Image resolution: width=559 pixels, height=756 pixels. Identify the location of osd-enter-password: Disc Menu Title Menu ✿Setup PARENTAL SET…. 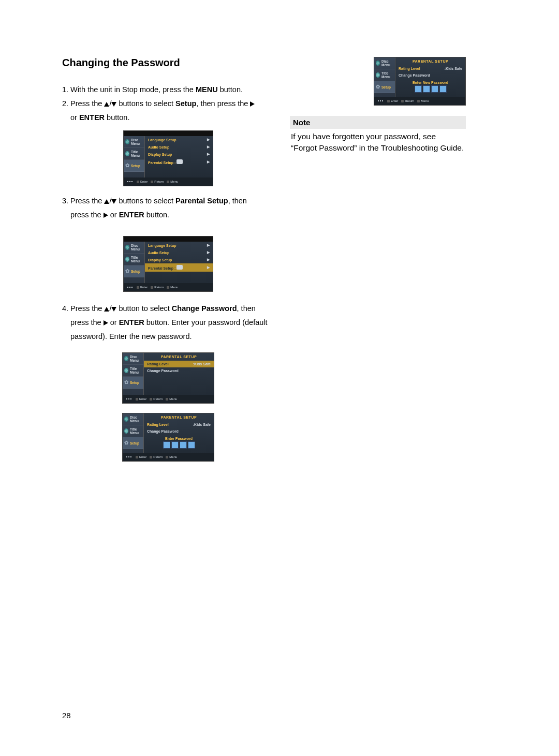
(168, 437).